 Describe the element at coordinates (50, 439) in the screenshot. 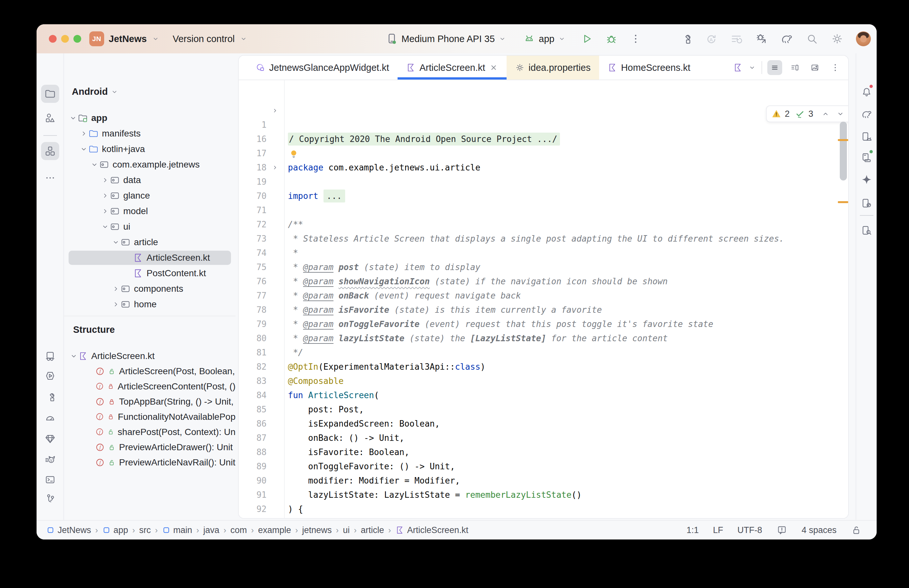

I see `app-quality-insights-button` at that location.